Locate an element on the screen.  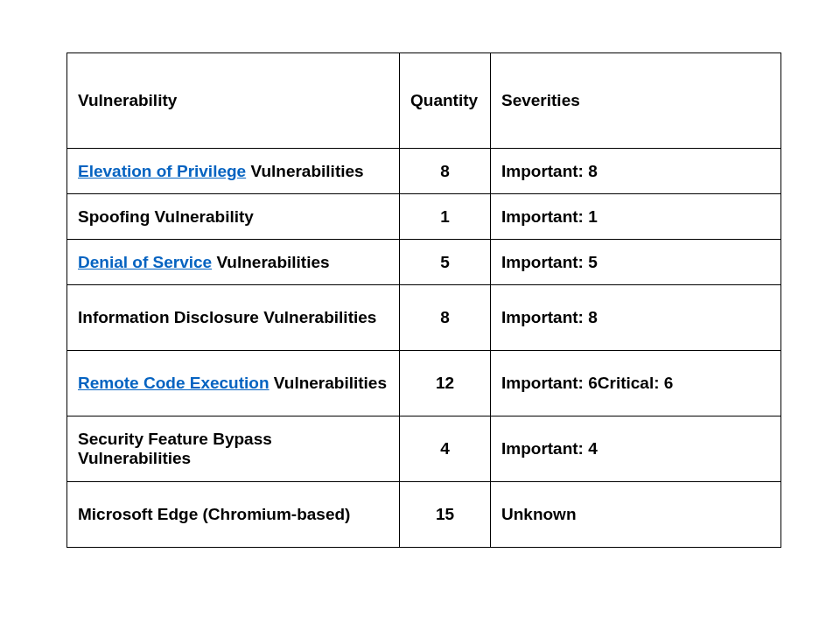
table-row: Information Disclosure Vulnerabilities 8… is located at coordinates (424, 318).